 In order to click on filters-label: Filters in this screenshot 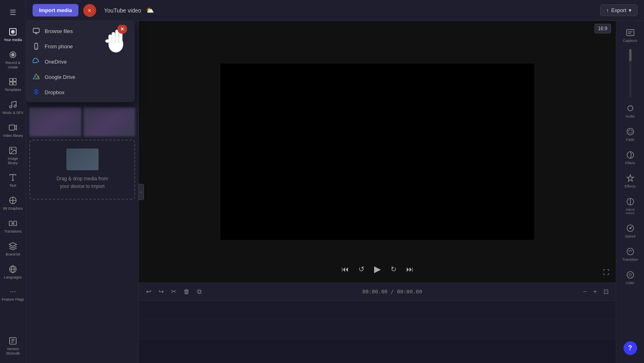, I will do `click(630, 163)`.